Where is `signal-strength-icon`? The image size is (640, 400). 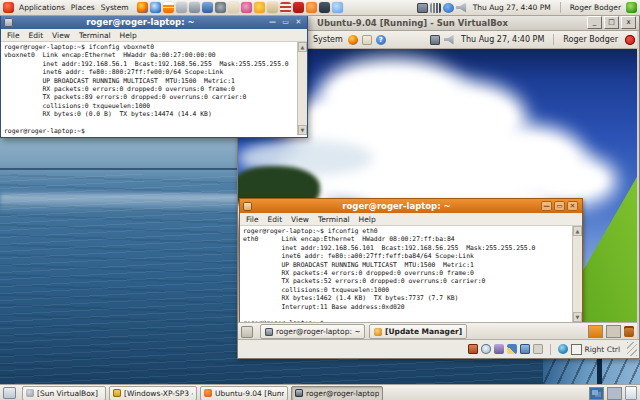 signal-strength-icon is located at coordinates (436, 8).